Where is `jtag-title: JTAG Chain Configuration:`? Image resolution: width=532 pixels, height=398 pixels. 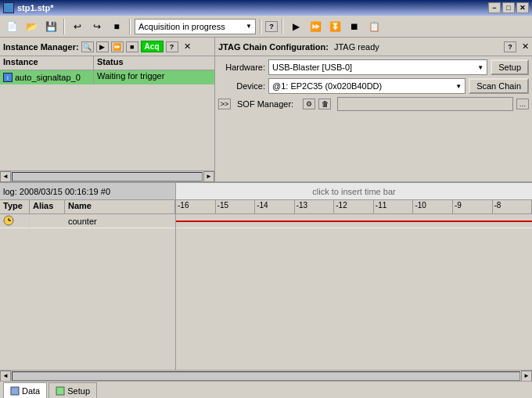
jtag-title: JTAG Chain Configuration: is located at coordinates (274, 47).